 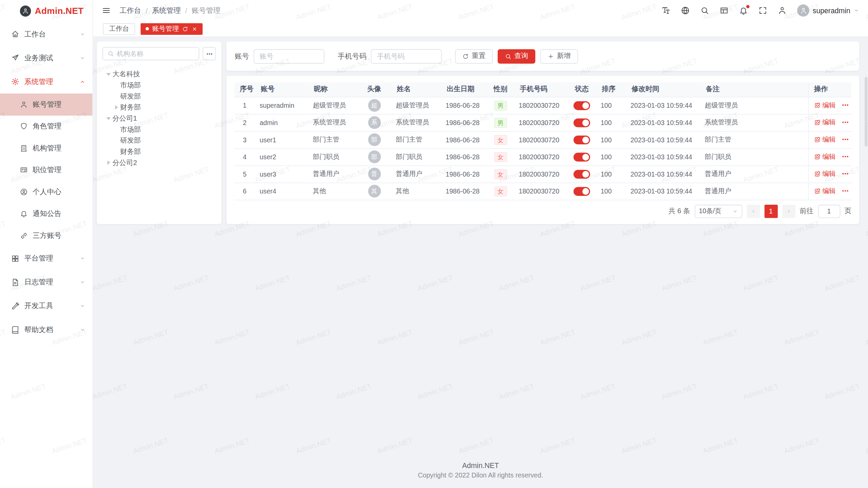 What do you see at coordinates (718, 211) in the screenshot?
I see `page-size-select: 10条/页` at bounding box center [718, 211].